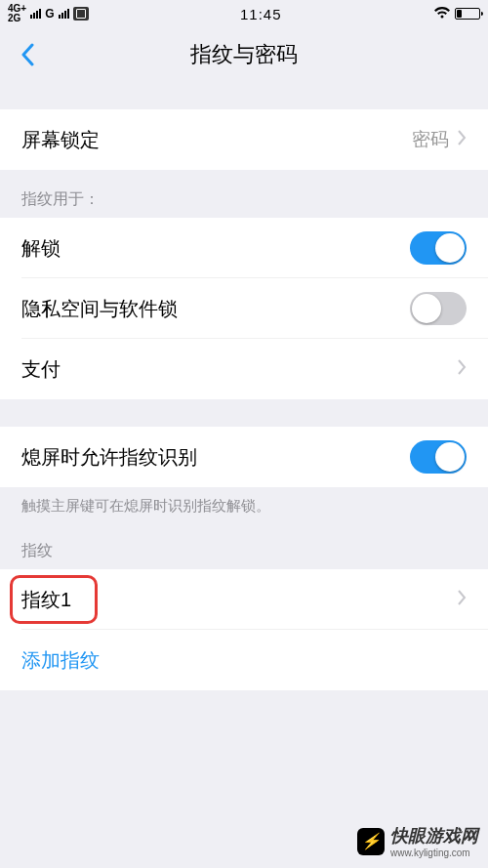 The height and width of the screenshot is (868, 488). What do you see at coordinates (418, 842) in the screenshot?
I see `watermark: ⚡ 快眼游戏网 www.kyligting.com` at bounding box center [418, 842].